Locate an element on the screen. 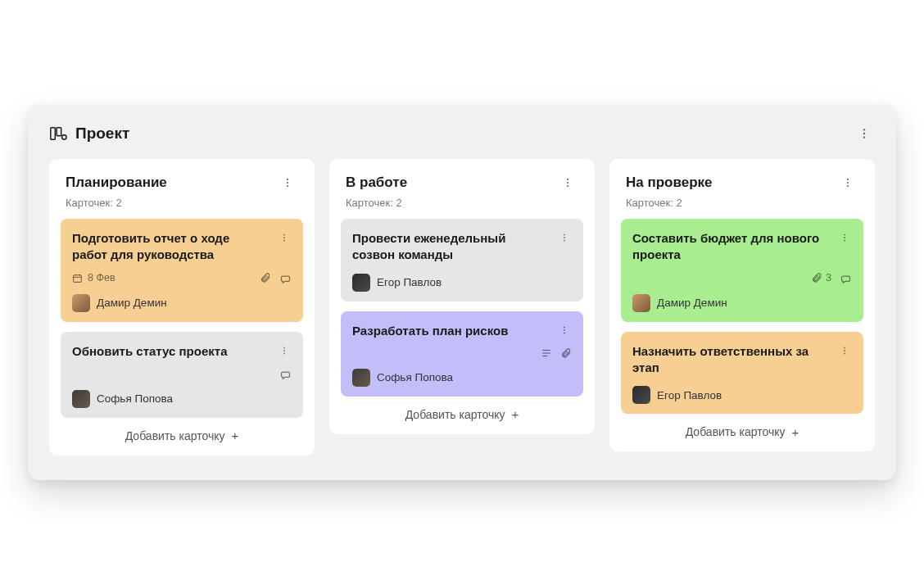 The image size is (924, 585). column-in-progress: В работе Карточек: 2 Провести еженедельн… is located at coordinates (462, 297).